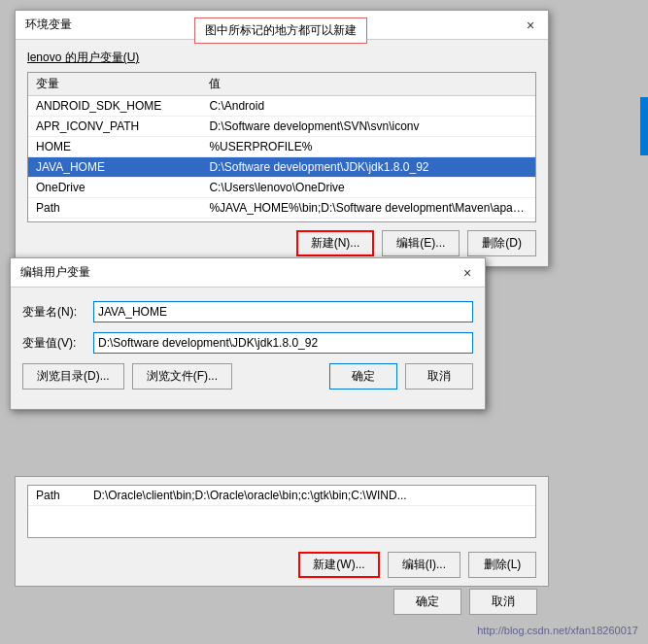  Describe the element at coordinates (282, 148) in the screenshot. I see `user-var-row: HOME%USERPROFILE%` at that location.